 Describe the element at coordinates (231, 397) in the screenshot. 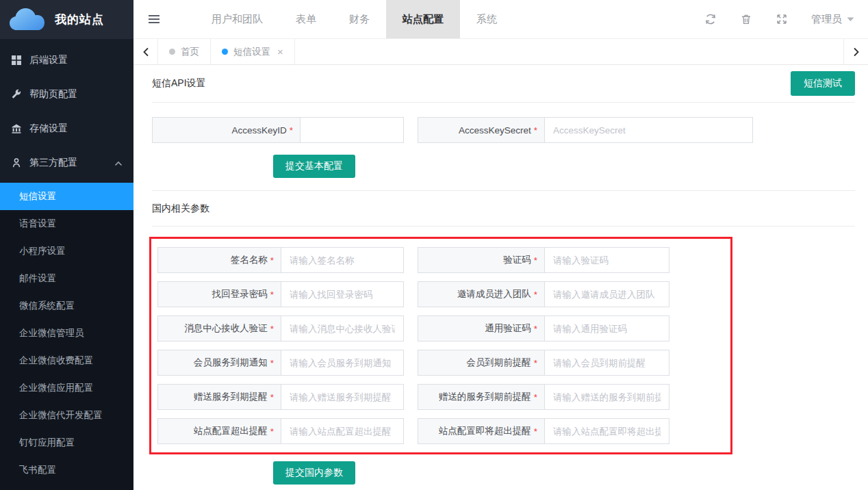

I see `field-label-text: 赠送服务到期提醒` at that location.